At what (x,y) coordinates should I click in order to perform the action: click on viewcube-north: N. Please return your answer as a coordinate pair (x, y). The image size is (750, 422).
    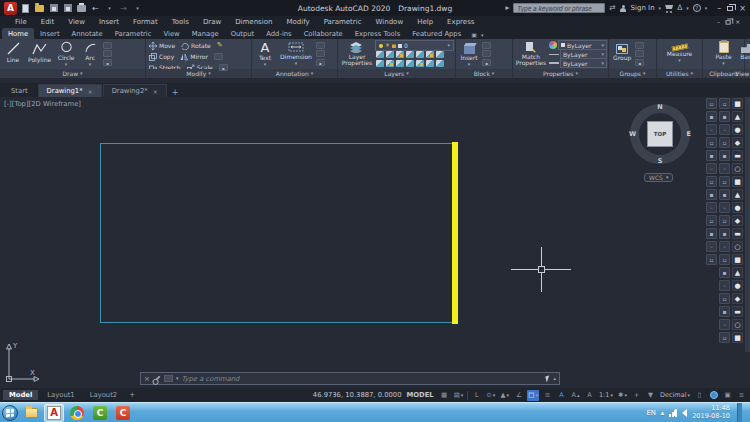
    Looking at the image, I should click on (660, 107).